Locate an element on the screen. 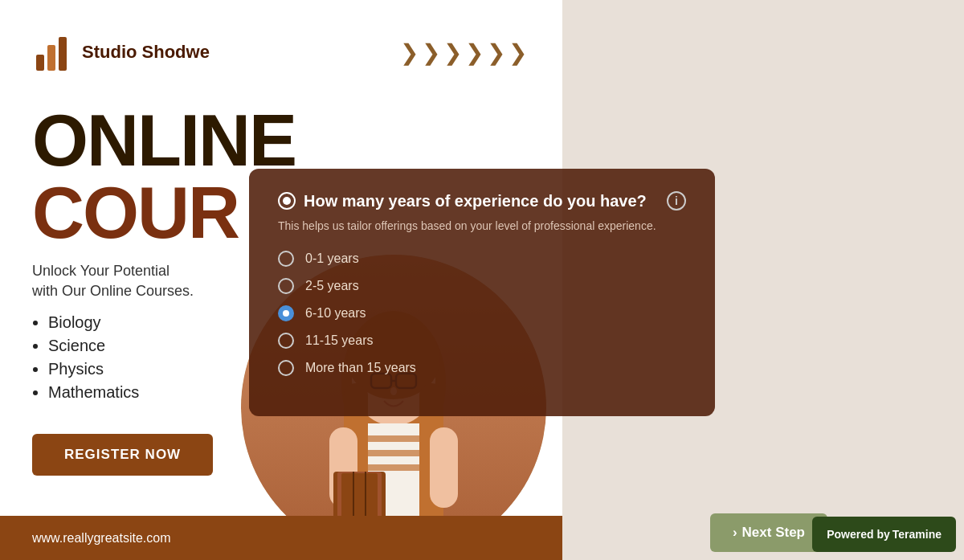 This screenshot has width=964, height=560. footer-url: www.reallygreatsite.com is located at coordinates (101, 538).